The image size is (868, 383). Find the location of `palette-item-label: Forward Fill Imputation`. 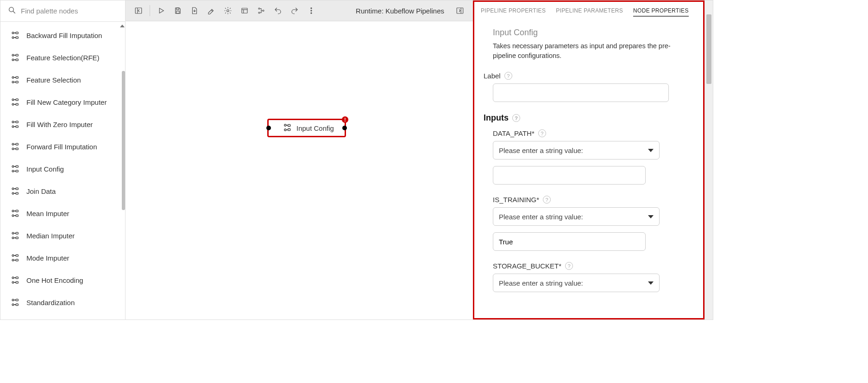

palette-item-label: Forward Fill Imputation is located at coordinates (62, 147).